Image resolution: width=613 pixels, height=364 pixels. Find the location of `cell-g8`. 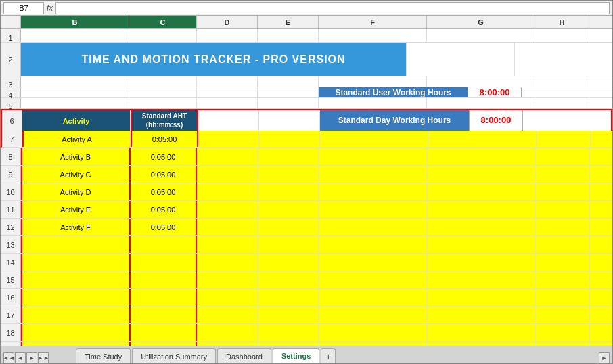

cell-g8 is located at coordinates (481, 157).